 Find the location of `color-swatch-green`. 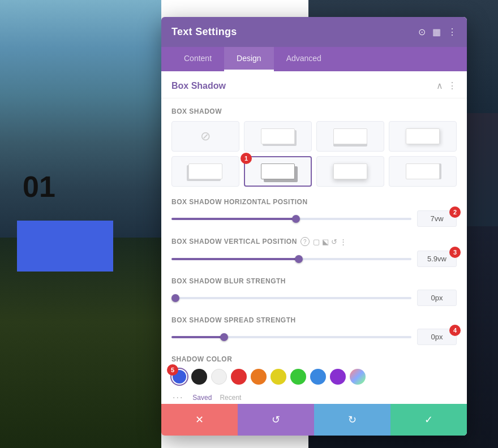

color-swatch-green is located at coordinates (298, 377).